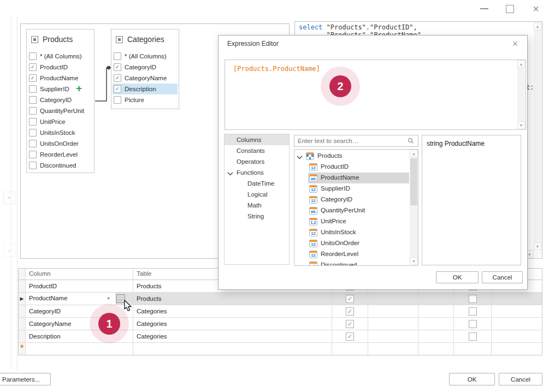  Describe the element at coordinates (257, 183) in the screenshot. I see `category-item-datetime: DateTime` at that location.